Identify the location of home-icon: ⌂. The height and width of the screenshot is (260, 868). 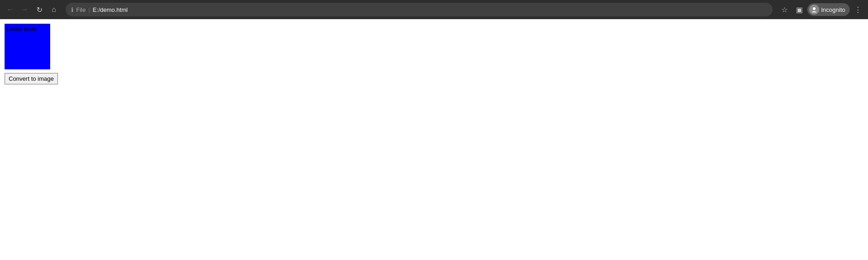
(54, 10).